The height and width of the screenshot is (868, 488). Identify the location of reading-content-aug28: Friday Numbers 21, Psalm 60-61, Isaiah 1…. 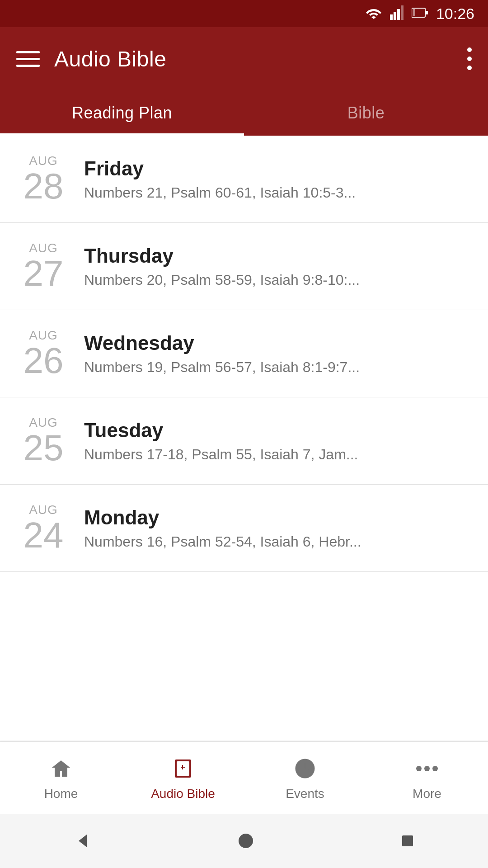
(278, 179).